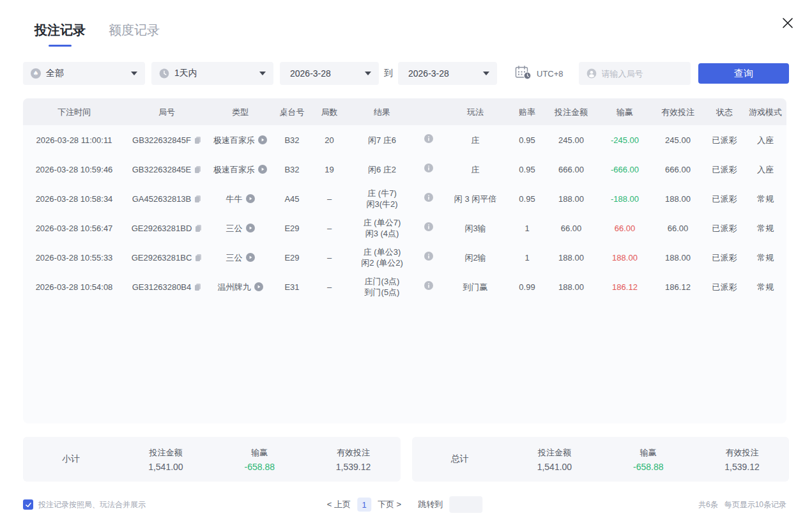 The image size is (812, 525). What do you see at coordinates (431, 505) in the screenshot?
I see `jump-to-label: 跳转到` at bounding box center [431, 505].